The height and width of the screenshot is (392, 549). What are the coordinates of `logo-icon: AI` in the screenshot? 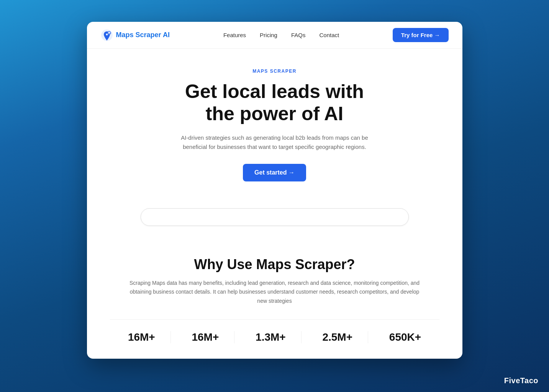 It's located at (107, 35).